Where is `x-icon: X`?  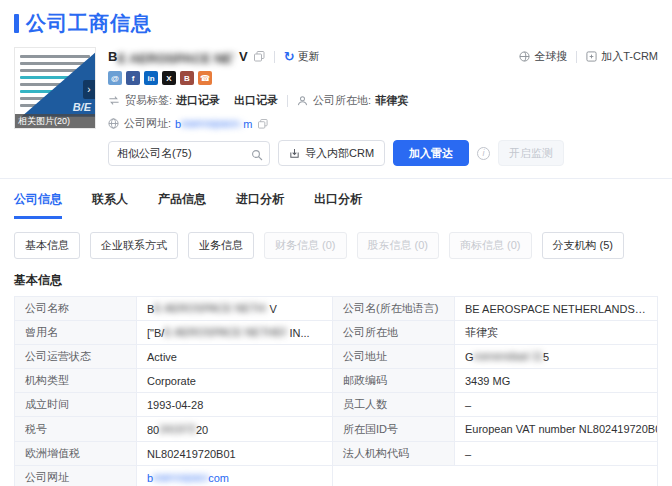 x-icon: X is located at coordinates (169, 78).